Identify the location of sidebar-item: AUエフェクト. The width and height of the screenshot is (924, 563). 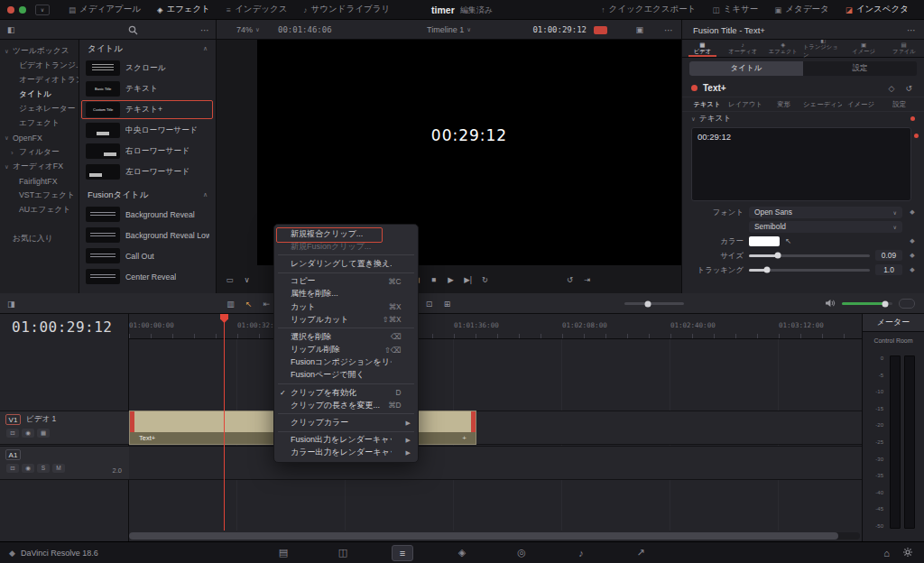
(40, 210).